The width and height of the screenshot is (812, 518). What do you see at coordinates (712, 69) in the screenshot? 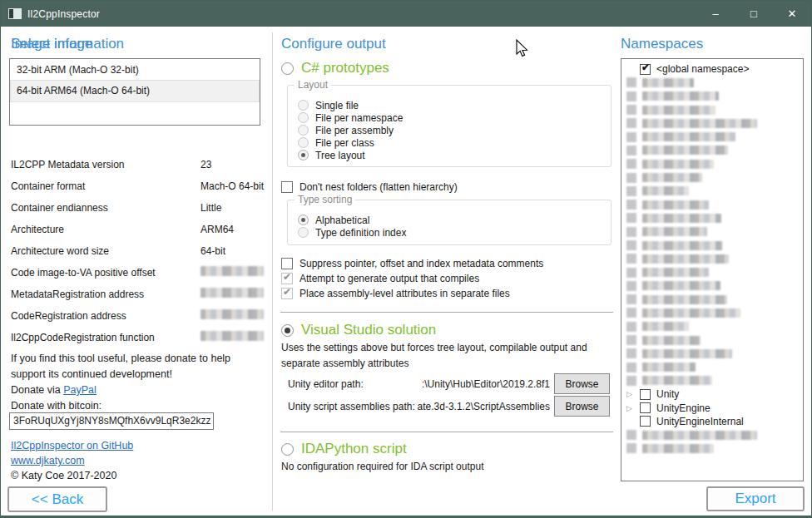
I see `namespace-row: ✔ <global namespace>` at bounding box center [712, 69].